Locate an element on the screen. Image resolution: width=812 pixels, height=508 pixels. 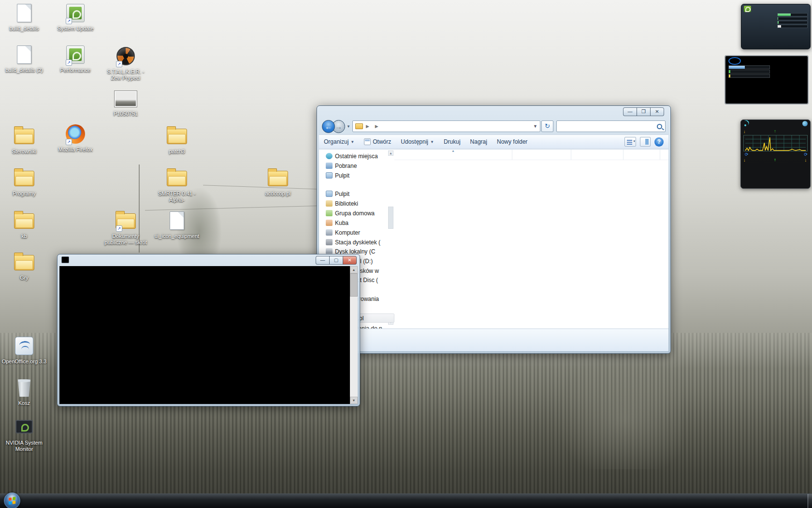
refresh-current-icon: ⟳ is located at coordinates (747, 154).